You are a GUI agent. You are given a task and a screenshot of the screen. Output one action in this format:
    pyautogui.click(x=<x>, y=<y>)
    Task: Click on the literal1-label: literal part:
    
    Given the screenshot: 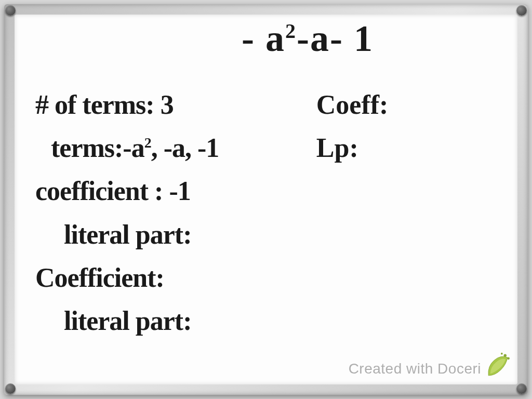 What is the action you would take?
    pyautogui.click(x=128, y=235)
    